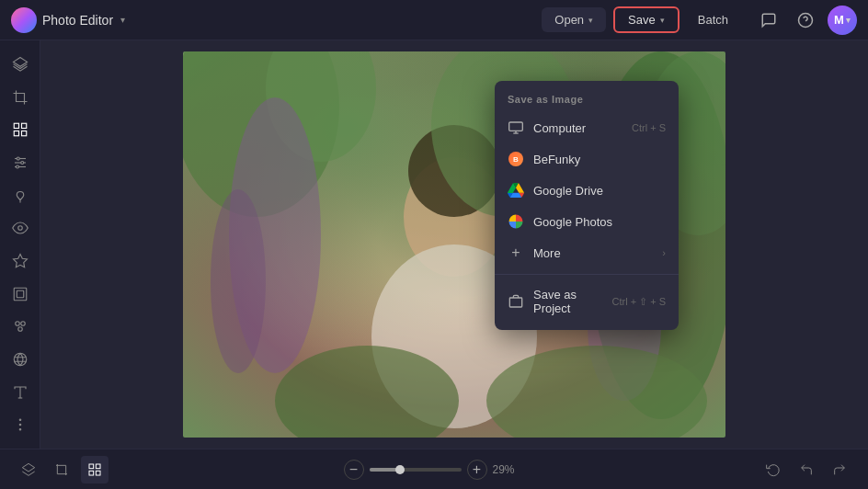 This screenshot has width=868, height=489. I want to click on save-chevron-icon: ▾, so click(662, 20).